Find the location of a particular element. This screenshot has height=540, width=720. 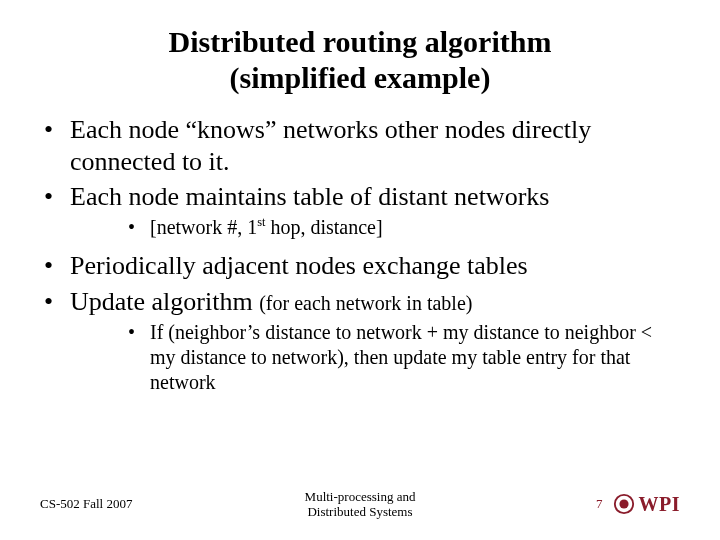

footer-center-line2: Distributed Systems is located at coordinates (360, 512).